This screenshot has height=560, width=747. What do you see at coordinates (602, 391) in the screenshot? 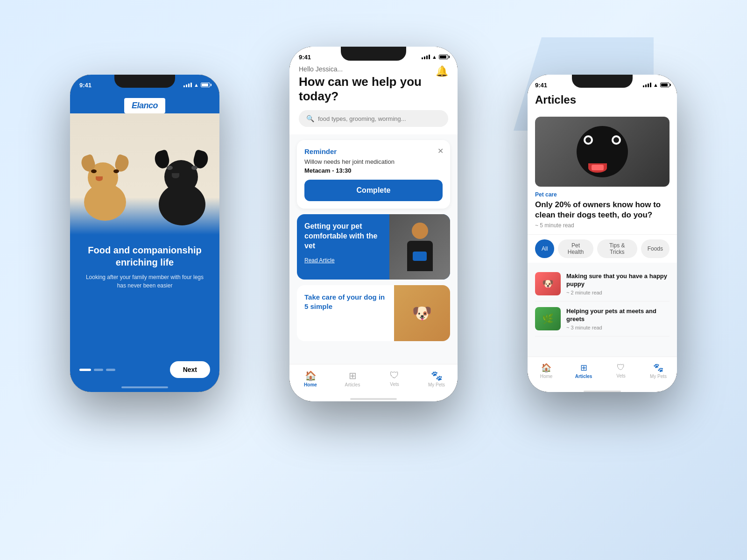
I see `right-home-indicator` at bounding box center [602, 391].